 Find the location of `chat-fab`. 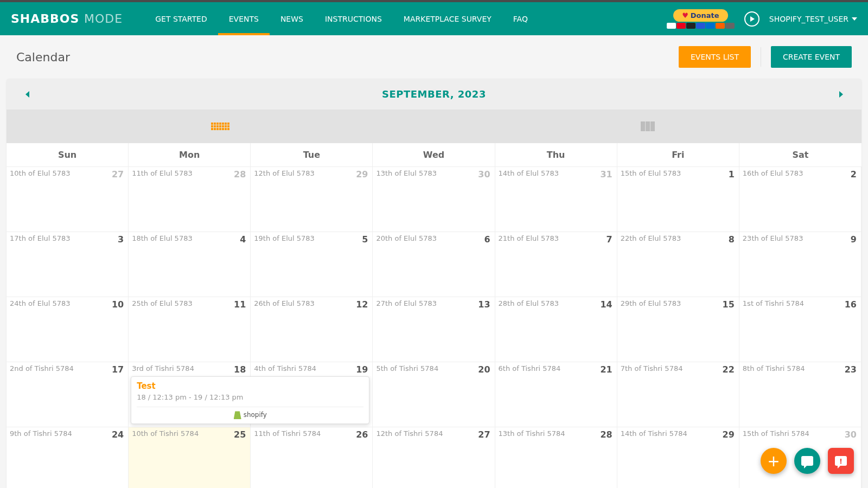

chat-fab is located at coordinates (807, 461).